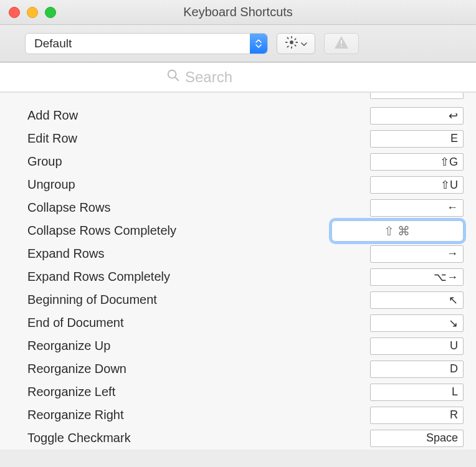 The image size is (476, 467). What do you see at coordinates (176, 230) in the screenshot?
I see `shortcut-label: Collapse Rows Completely` at bounding box center [176, 230].